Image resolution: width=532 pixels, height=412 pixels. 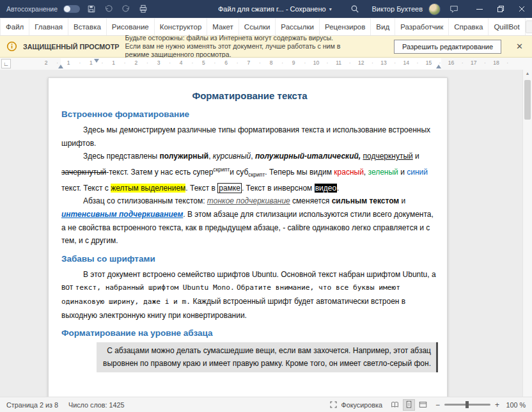 What do you see at coordinates (160, 172) in the screenshot?
I see `text-run: -текст. Затем у нас есть супер` at bounding box center [160, 172].